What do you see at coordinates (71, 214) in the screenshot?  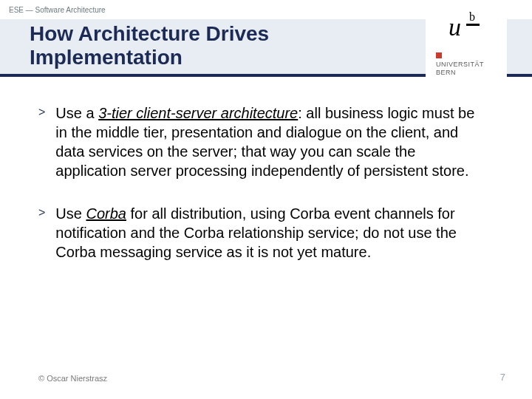 I see `bullet-lead: Use` at bounding box center [71, 214].